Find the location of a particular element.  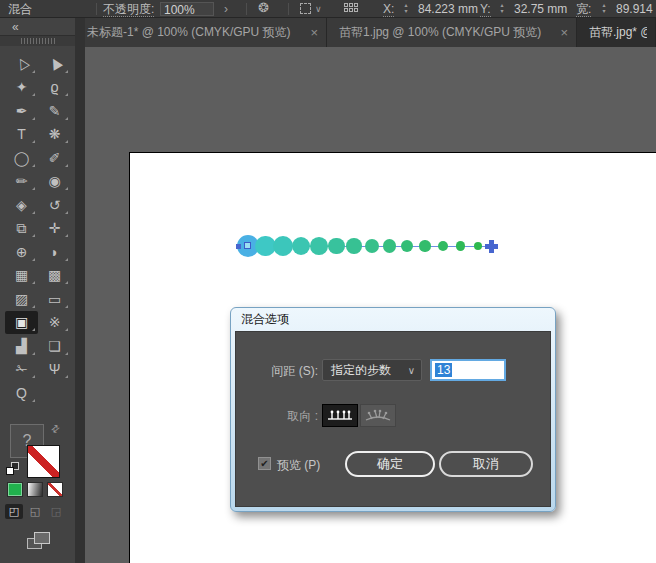

cancel-button: 取消 is located at coordinates (486, 464).